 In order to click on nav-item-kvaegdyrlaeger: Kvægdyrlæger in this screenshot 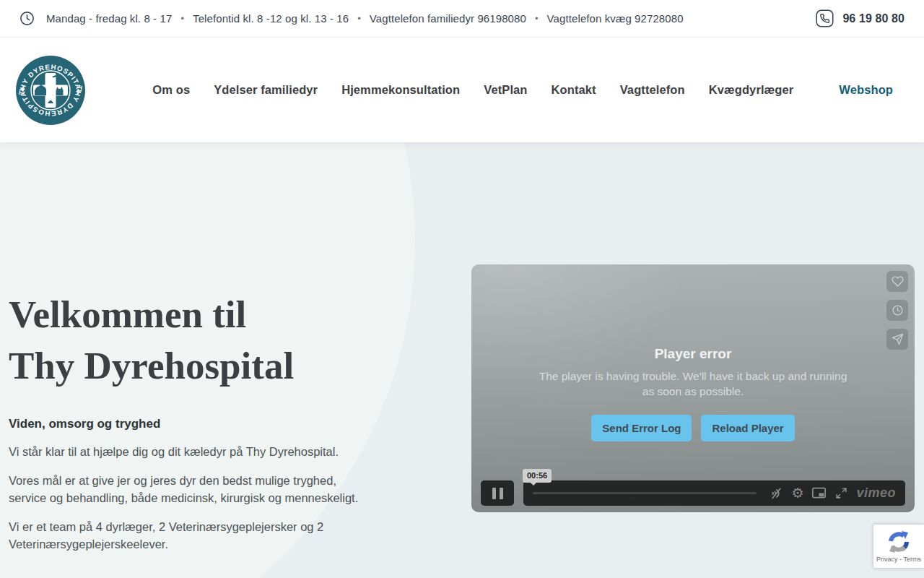, I will do `click(751, 90)`.